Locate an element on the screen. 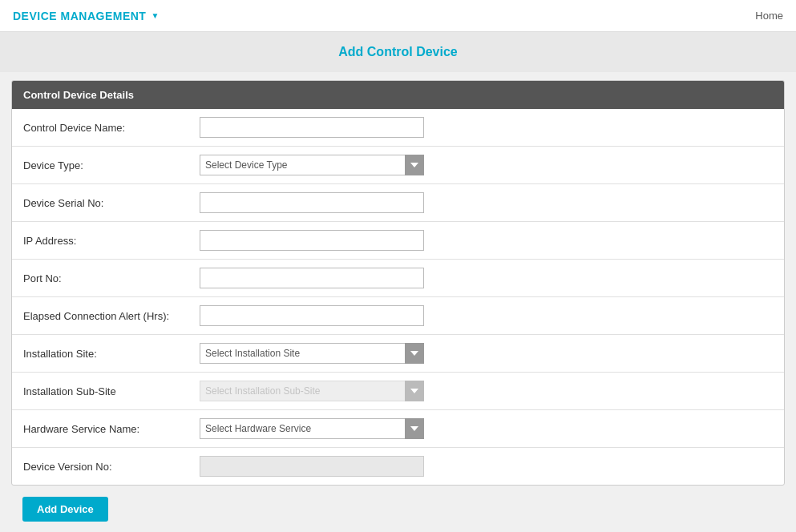 The image size is (796, 532). row-port-no: Port No: is located at coordinates (398, 279).